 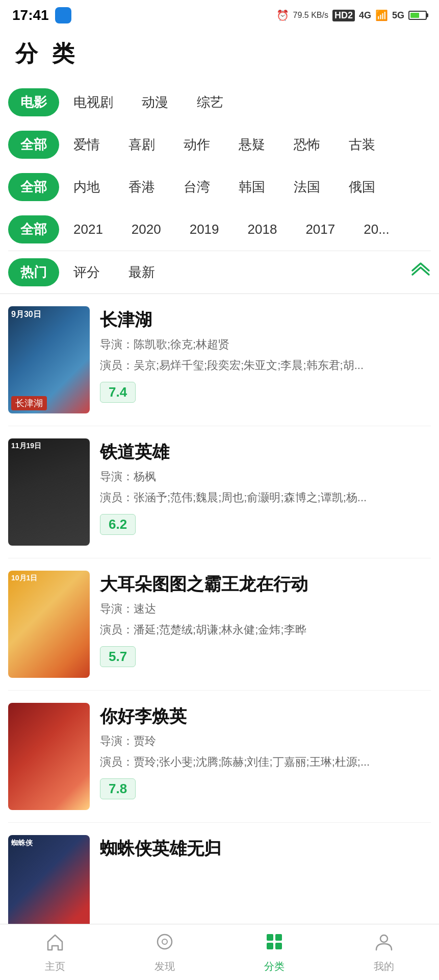 What do you see at coordinates (34, 230) in the screenshot?
I see `filter-active-year: 全部` at bounding box center [34, 230].